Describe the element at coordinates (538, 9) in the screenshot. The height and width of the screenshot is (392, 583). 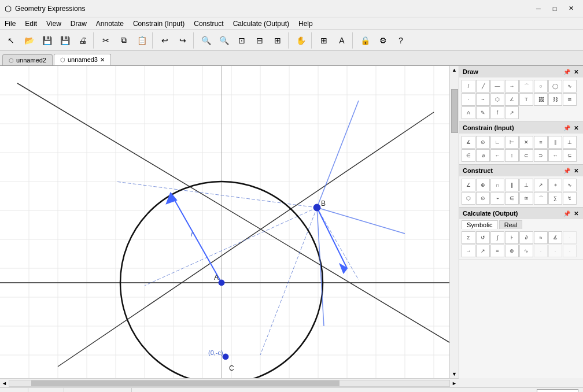
I see `minimize-button: ─` at that location.